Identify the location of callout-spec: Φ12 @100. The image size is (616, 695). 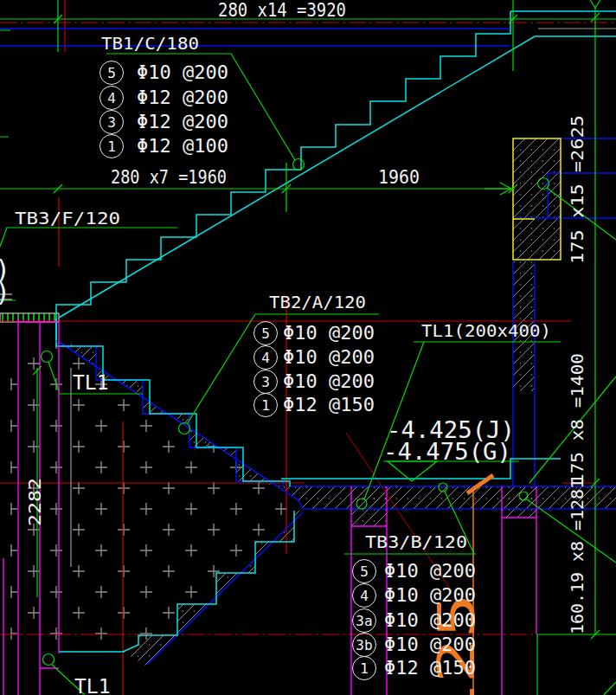
(183, 146).